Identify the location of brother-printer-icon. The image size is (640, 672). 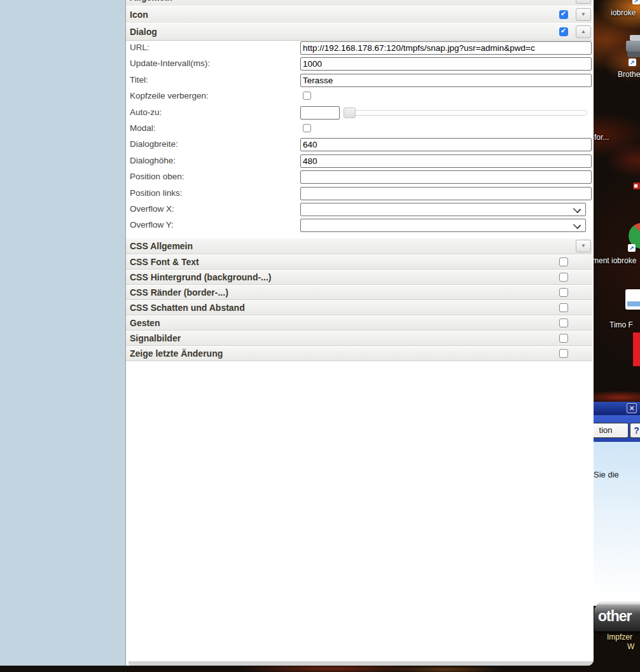
(633, 48).